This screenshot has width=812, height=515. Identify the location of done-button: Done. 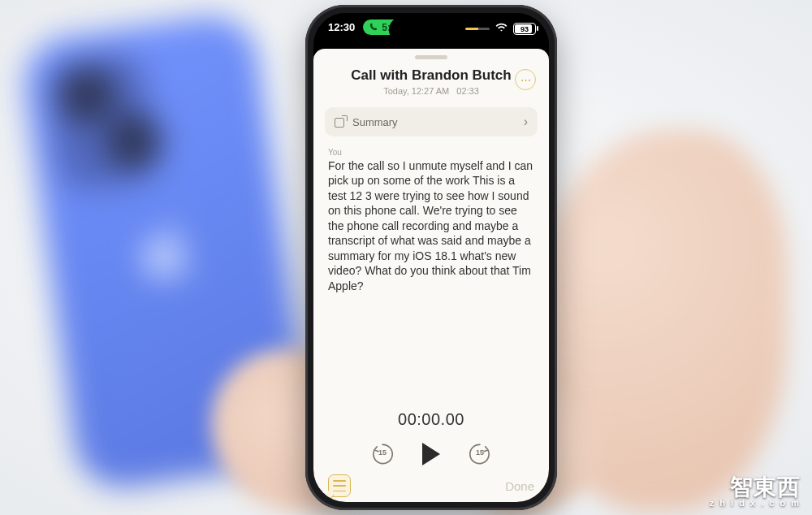
(520, 486).